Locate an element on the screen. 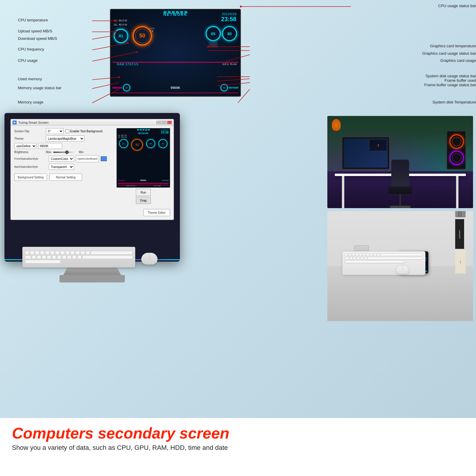  mini-center-gauge: 50 is located at coordinates (137, 145).